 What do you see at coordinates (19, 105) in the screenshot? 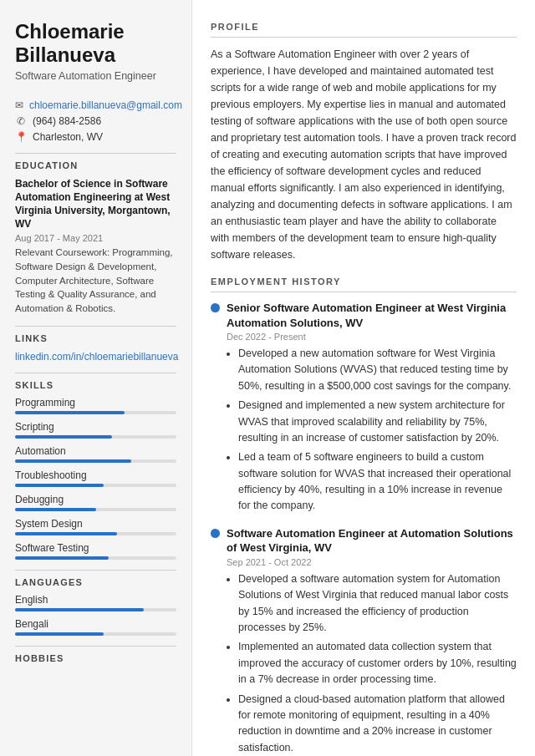
I see `email-icon: ✉` at bounding box center [19, 105].